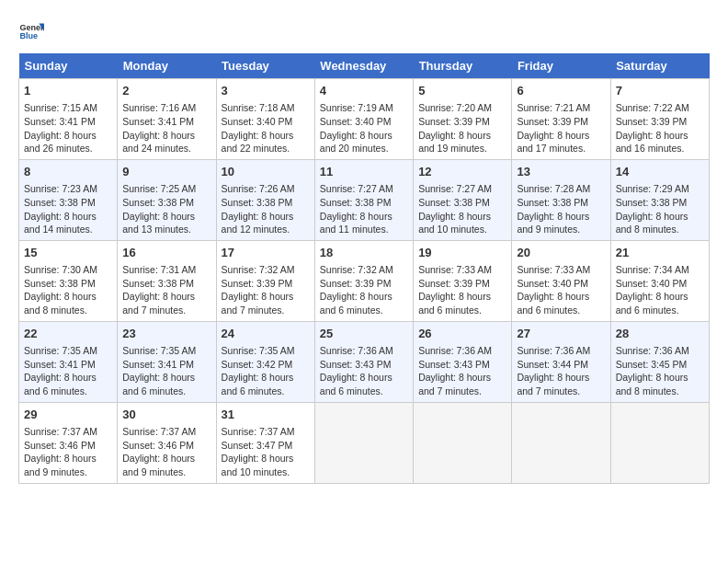  What do you see at coordinates (166, 334) in the screenshot?
I see `day-number: 23` at bounding box center [166, 334].